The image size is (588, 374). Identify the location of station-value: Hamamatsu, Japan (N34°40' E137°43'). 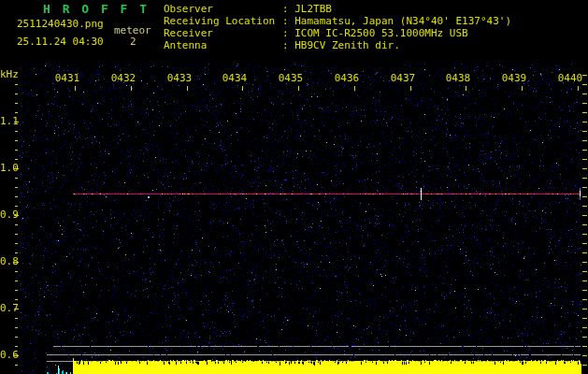
(403, 21).